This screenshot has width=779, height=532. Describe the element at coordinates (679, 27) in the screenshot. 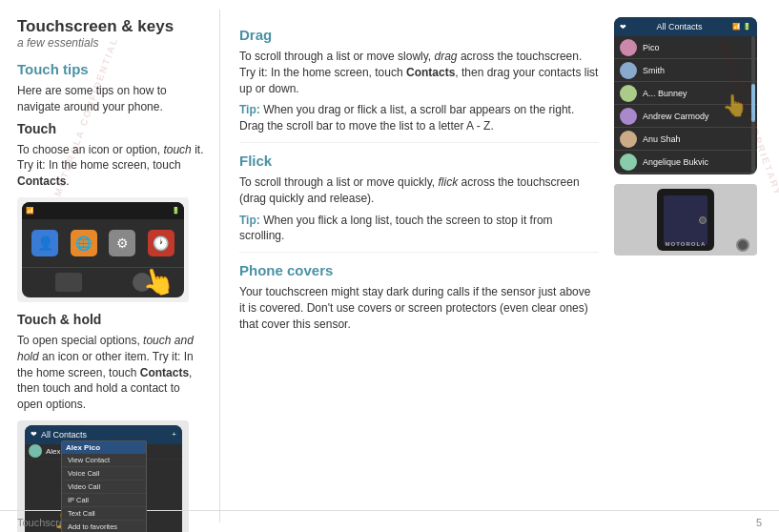

I see `drag-contacts-header: All Contacts` at that location.